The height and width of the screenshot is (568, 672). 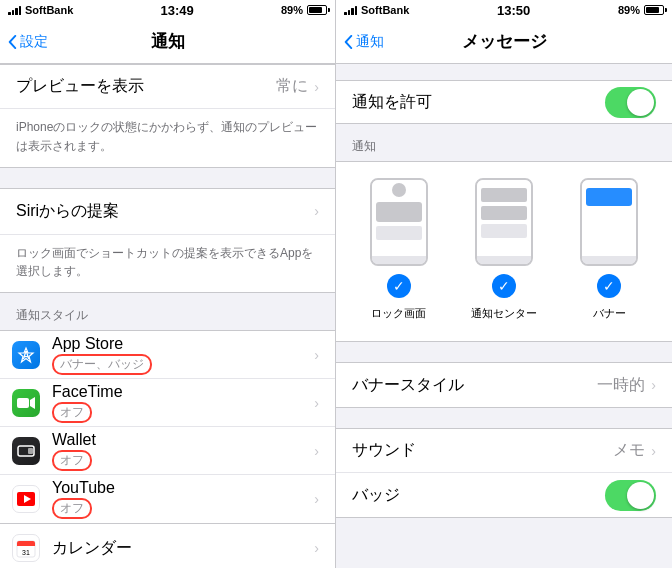 What do you see at coordinates (504, 222) in the screenshot?
I see `notif-phone-mock-center` at bounding box center [504, 222].